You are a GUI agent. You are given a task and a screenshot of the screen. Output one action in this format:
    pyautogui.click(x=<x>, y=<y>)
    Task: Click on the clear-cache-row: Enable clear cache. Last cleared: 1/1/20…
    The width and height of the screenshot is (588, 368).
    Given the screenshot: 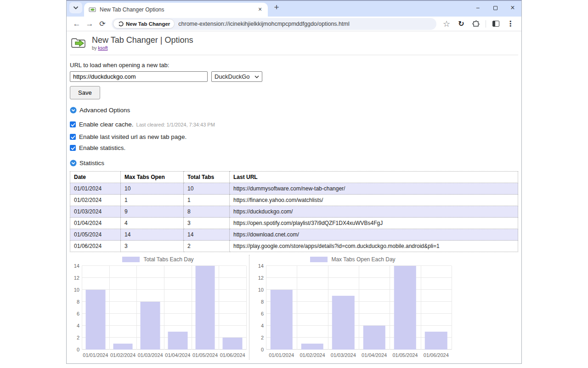 What is the action you would take?
    pyautogui.click(x=294, y=124)
    